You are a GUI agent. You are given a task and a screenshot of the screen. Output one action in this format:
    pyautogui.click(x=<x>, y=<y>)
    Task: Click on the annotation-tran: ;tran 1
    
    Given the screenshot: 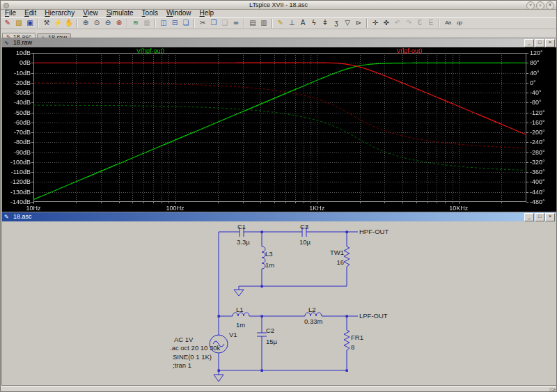 What is the action you would take?
    pyautogui.click(x=182, y=365)
    